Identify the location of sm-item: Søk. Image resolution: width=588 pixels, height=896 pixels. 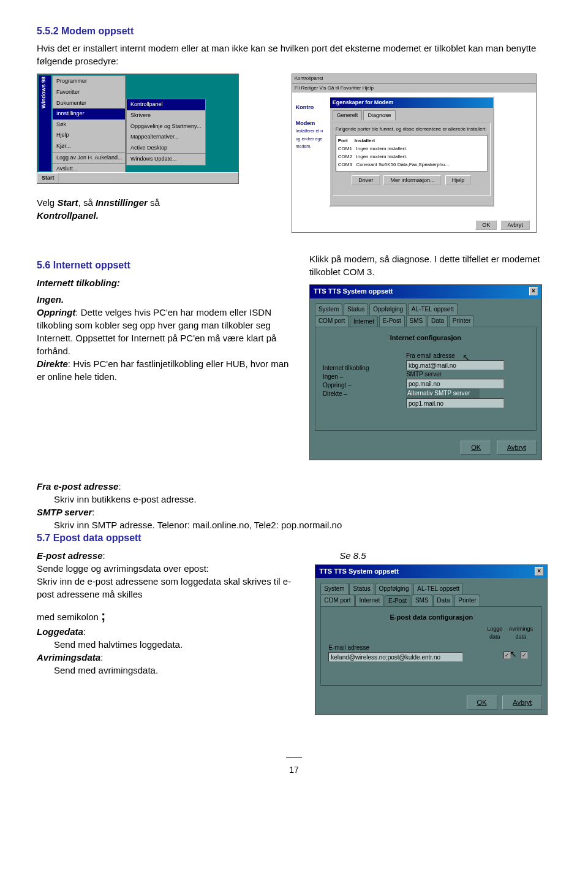
(89, 125).